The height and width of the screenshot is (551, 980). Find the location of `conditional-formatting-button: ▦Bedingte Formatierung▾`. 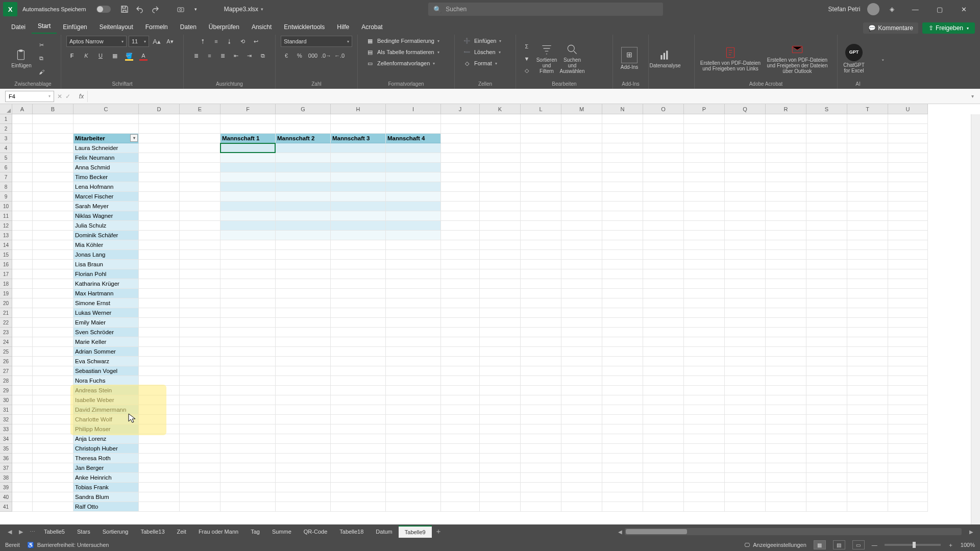

conditional-formatting-button: ▦Bedingte Formatierung▾ is located at coordinates (403, 41).